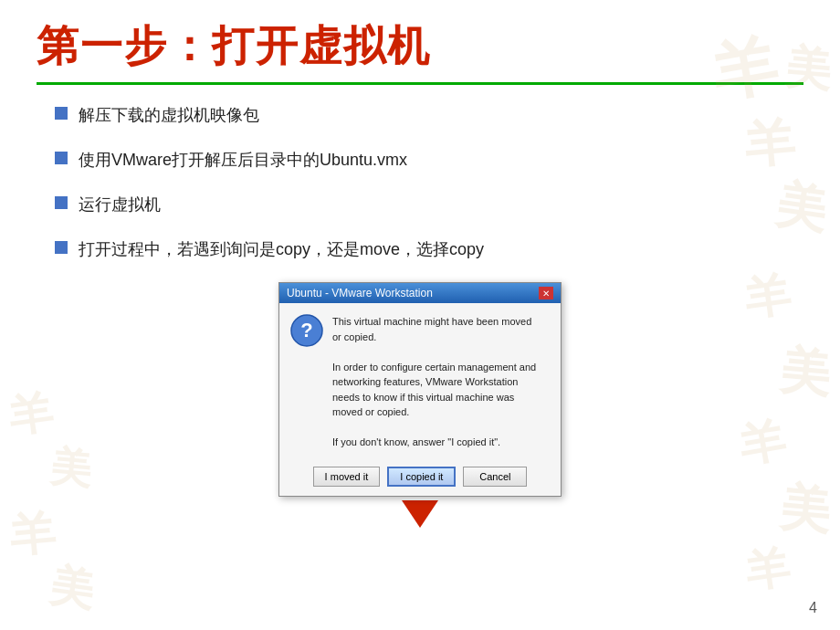 The width and height of the screenshot is (840, 630). Describe the element at coordinates (420, 41) in the screenshot. I see `title-area: 第一步：打开虚拟机` at that location.